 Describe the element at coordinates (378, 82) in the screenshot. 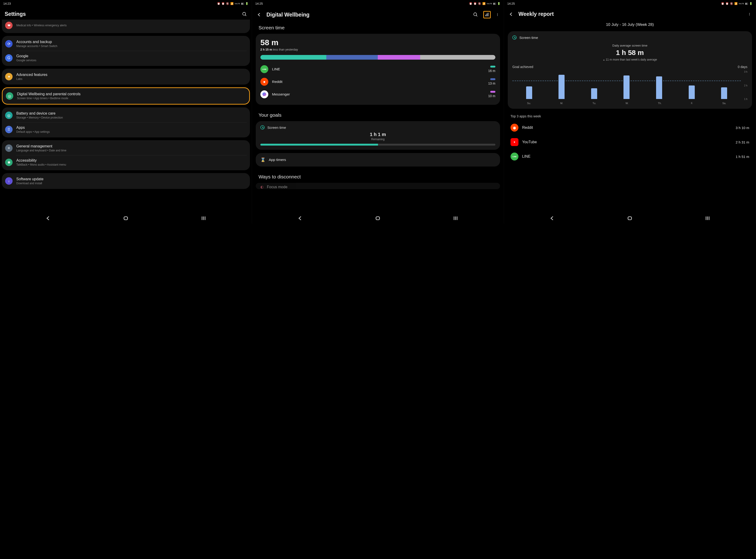

I see `app-name: Reddit` at that location.